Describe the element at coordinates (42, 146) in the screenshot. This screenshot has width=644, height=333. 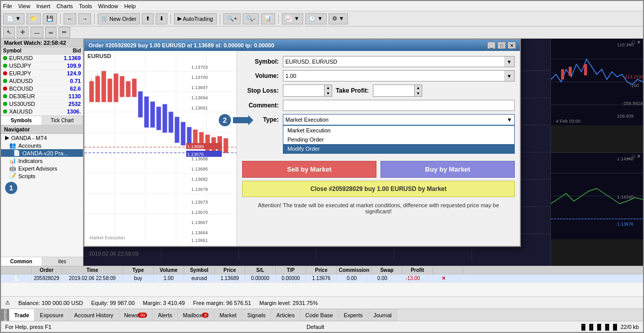
I see `nav-item-accounts: 👥Accounts` at that location.